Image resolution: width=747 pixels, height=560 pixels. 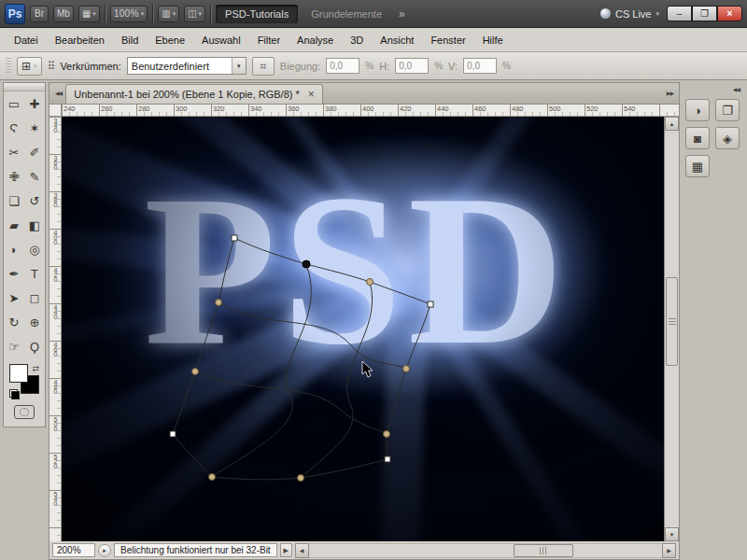 I want to click on rotate-3d-tool: ↻, so click(x=14, y=322).